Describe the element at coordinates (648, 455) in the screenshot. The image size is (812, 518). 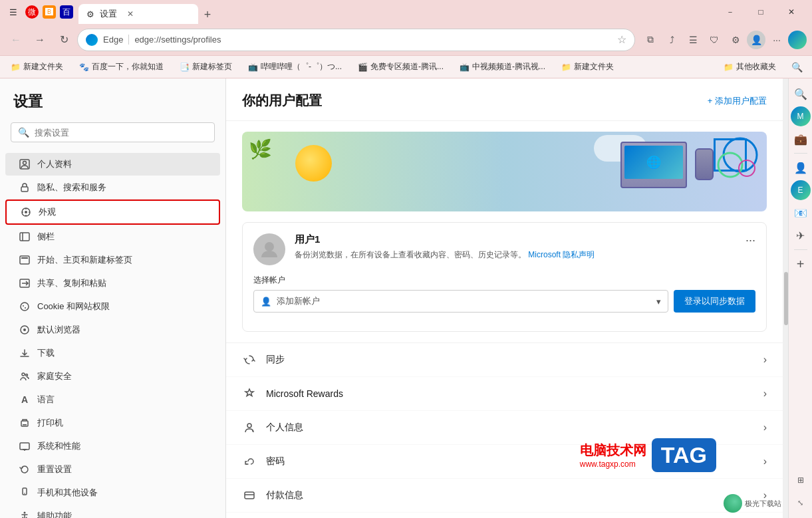
I see `watermark-overlay: 电脑技术网 www.tagxp.com TAG` at that location.